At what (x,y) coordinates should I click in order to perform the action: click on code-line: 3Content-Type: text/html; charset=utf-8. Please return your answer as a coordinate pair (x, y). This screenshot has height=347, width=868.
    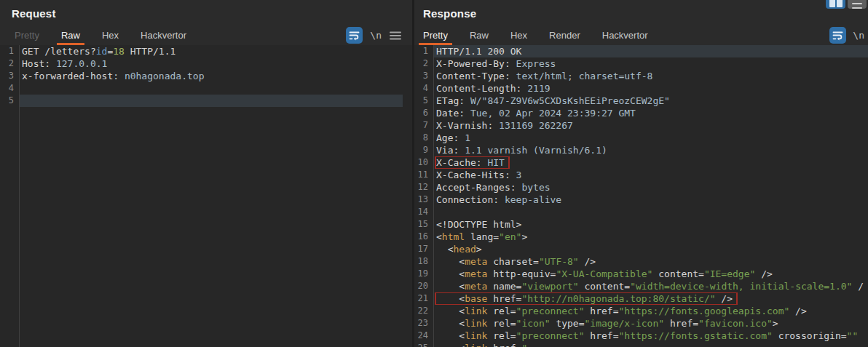
    Looking at the image, I should click on (641, 76).